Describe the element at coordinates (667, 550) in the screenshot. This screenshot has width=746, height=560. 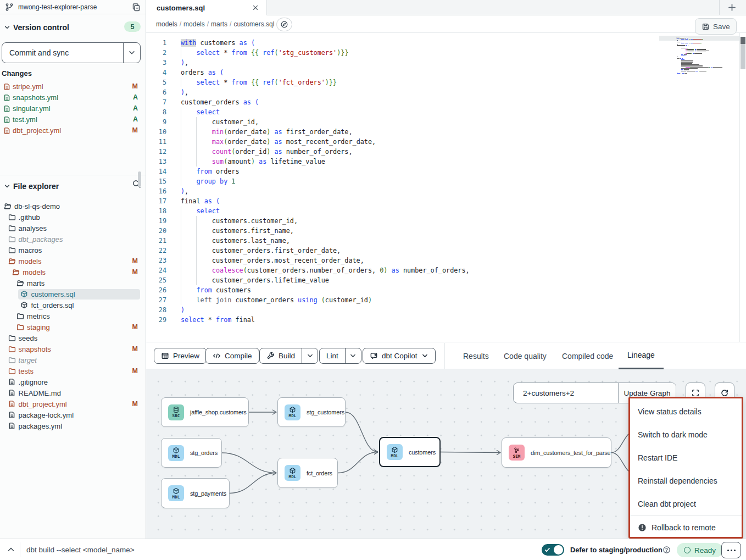
I see `help-icon` at that location.